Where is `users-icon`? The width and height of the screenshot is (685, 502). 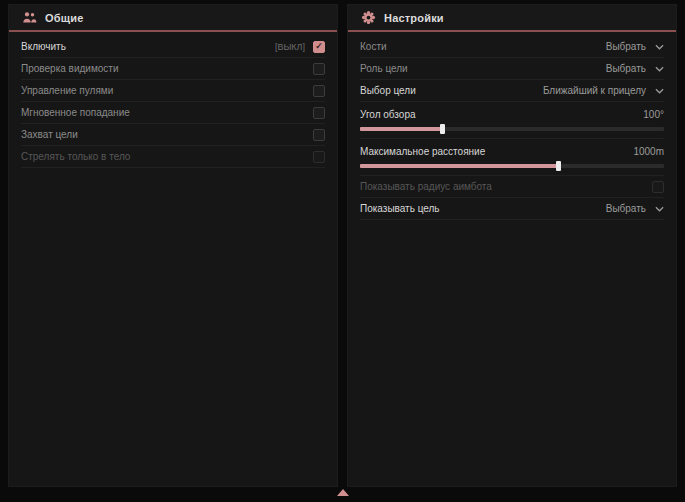 users-icon is located at coordinates (30, 18).